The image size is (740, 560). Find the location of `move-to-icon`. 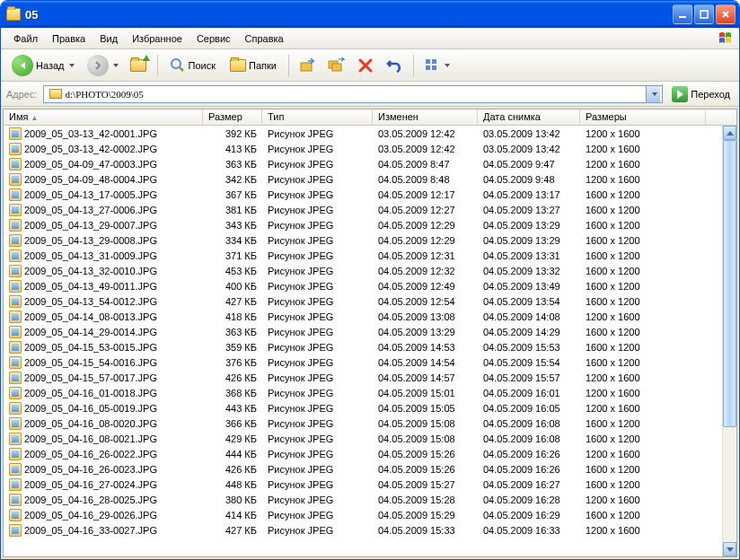

move-to-icon is located at coordinates (308, 66).